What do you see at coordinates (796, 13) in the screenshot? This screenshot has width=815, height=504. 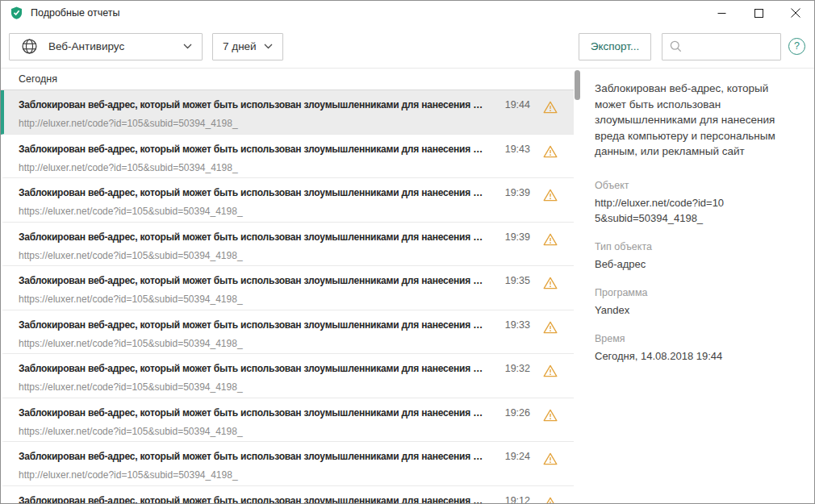 I see `close-icon` at bounding box center [796, 13].